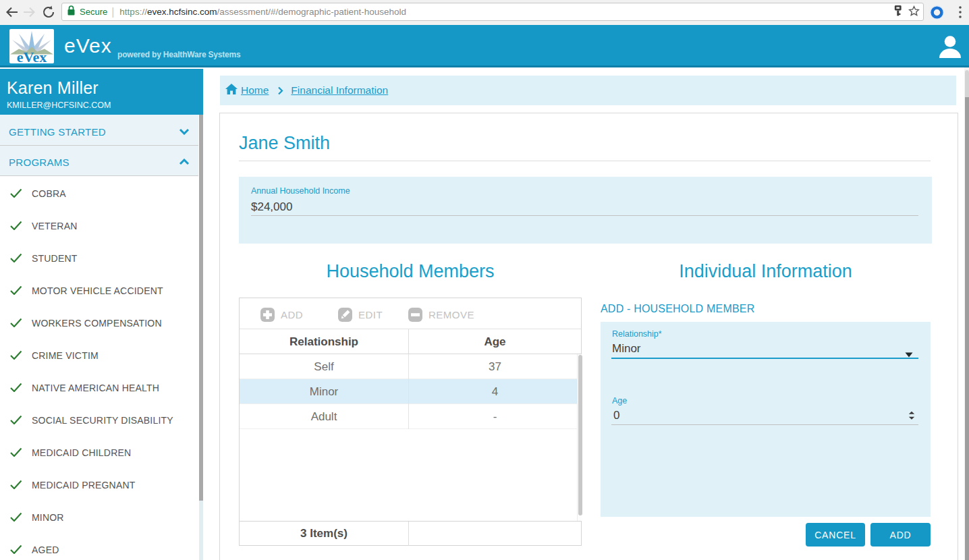 The image size is (969, 560). I want to click on number-spinner-icon, so click(912, 417).